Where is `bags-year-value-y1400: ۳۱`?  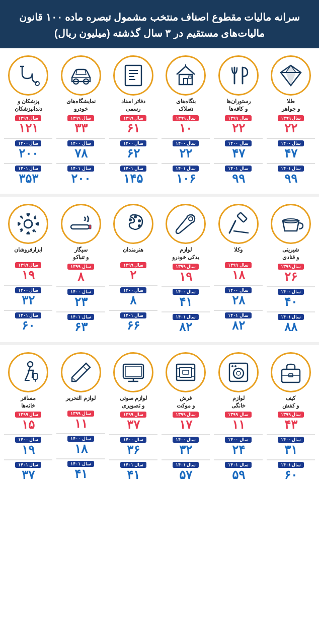 bags-year-value-y1400: ۳۱ is located at coordinates (291, 450).